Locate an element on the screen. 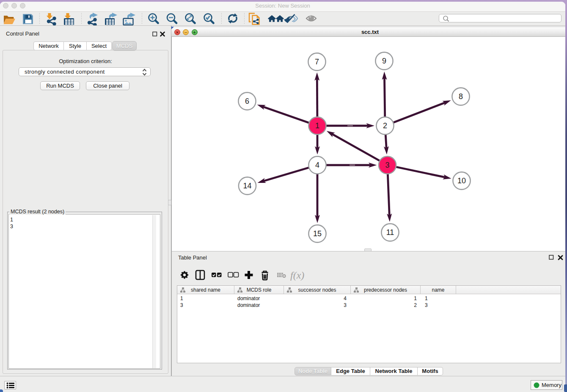  svg-text: 6 is located at coordinates (247, 101).